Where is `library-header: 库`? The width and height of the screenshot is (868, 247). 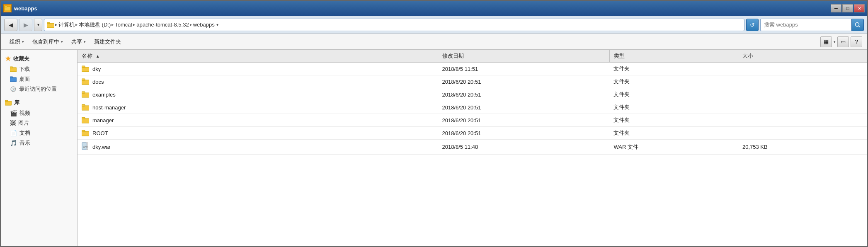
library-header: 库 is located at coordinates (39, 103).